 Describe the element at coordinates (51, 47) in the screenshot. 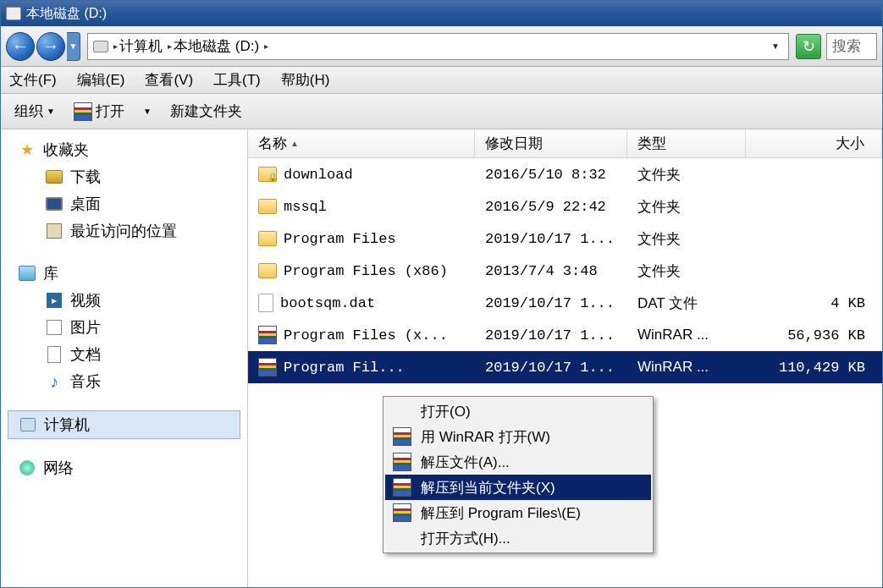

I see `forward-button: →` at that location.